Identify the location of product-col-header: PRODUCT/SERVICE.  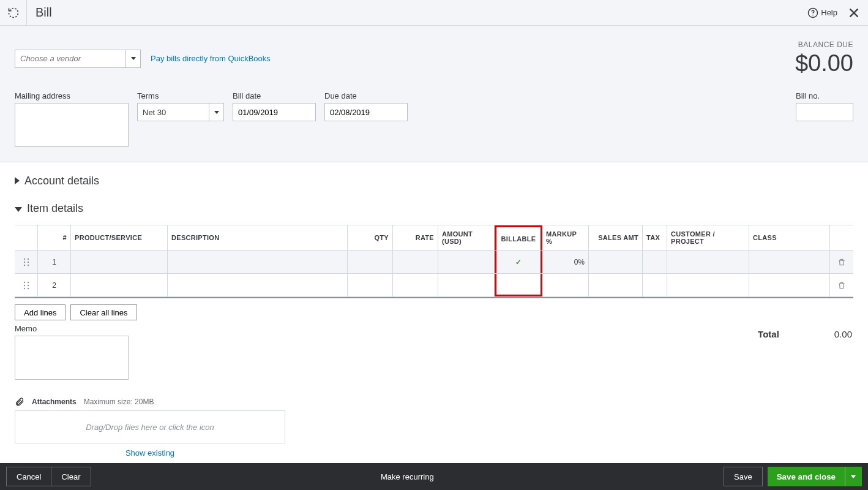
(119, 238).